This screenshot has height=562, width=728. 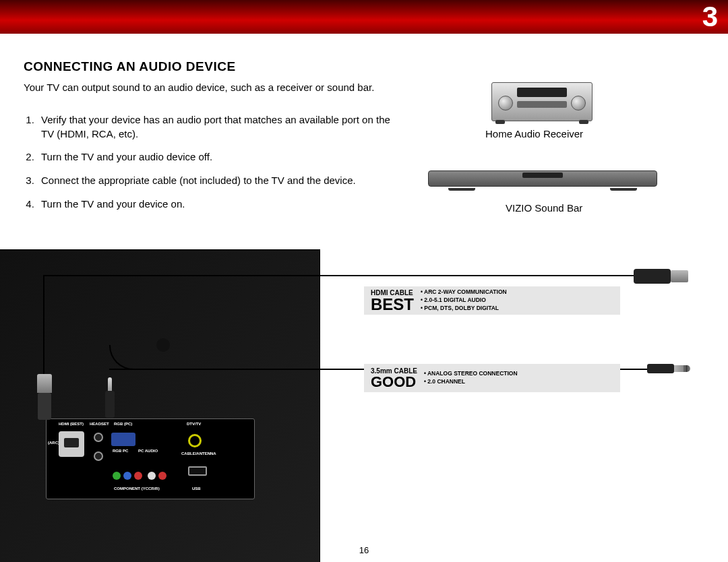 What do you see at coordinates (117, 476) in the screenshot?
I see `rca-y-icon` at bounding box center [117, 476].